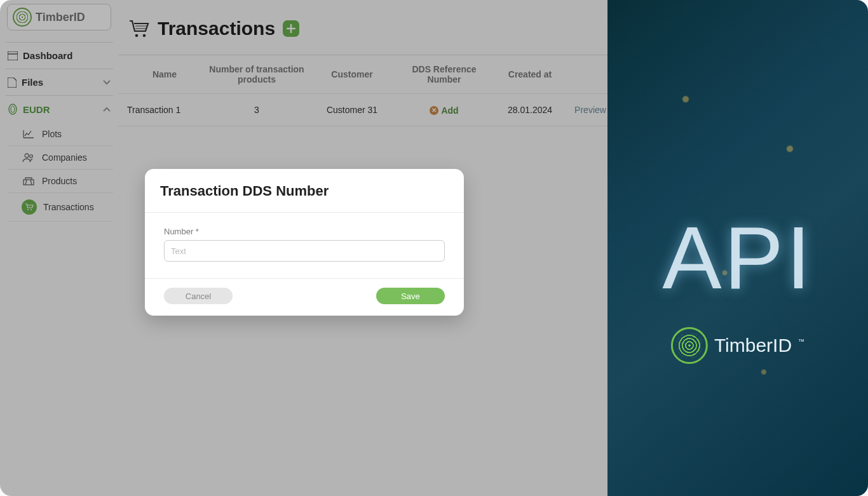 This screenshot has width=868, height=496. I want to click on save-button: Save, so click(410, 296).